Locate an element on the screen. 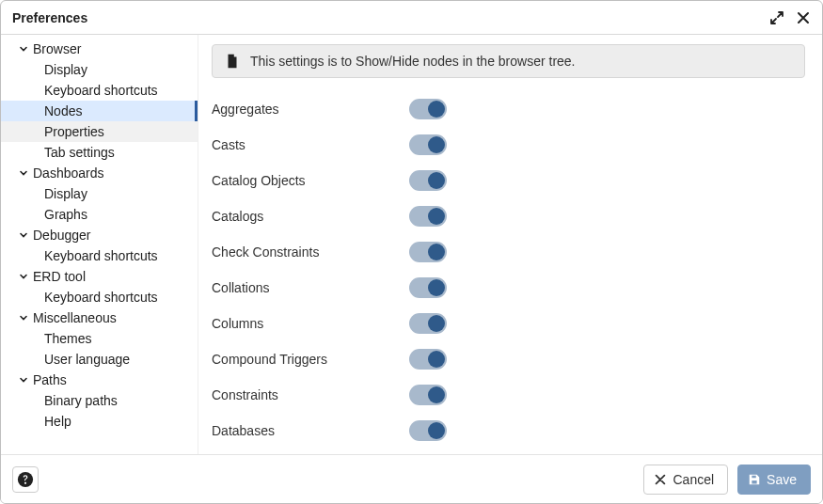 The width and height of the screenshot is (823, 504). cancel-button: Cancel is located at coordinates (686, 480).